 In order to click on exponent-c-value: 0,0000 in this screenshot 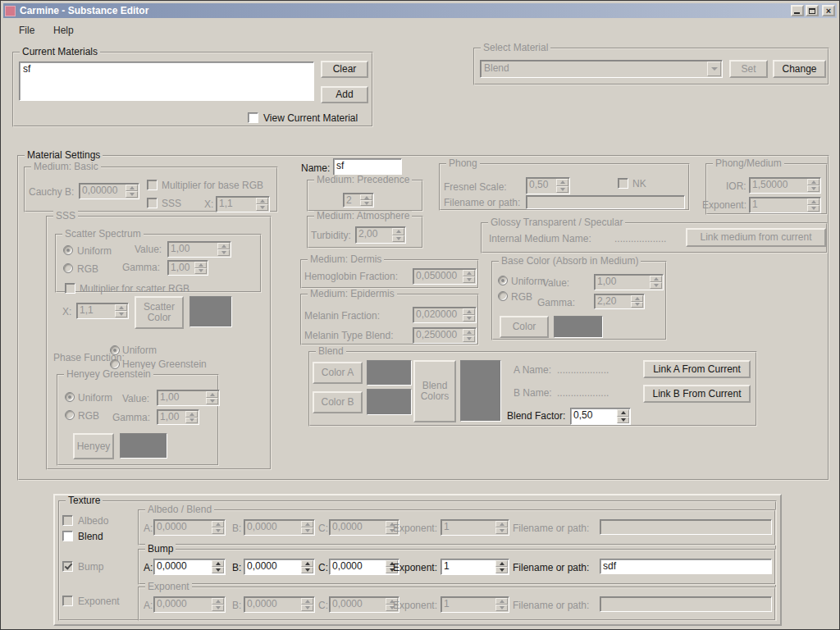, I will do `click(358, 605)`.